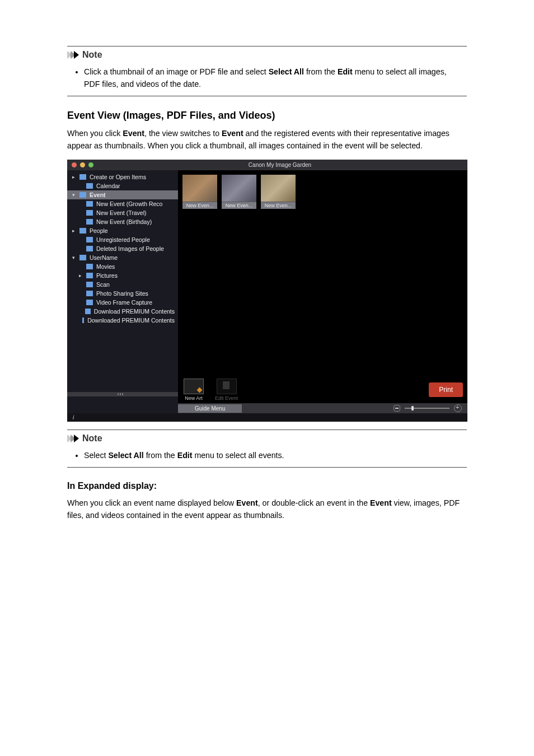 The image size is (534, 756). Describe the element at coordinates (123, 320) in the screenshot. I see `sidebar-item: Downloaded PREMIUM Contents` at that location.